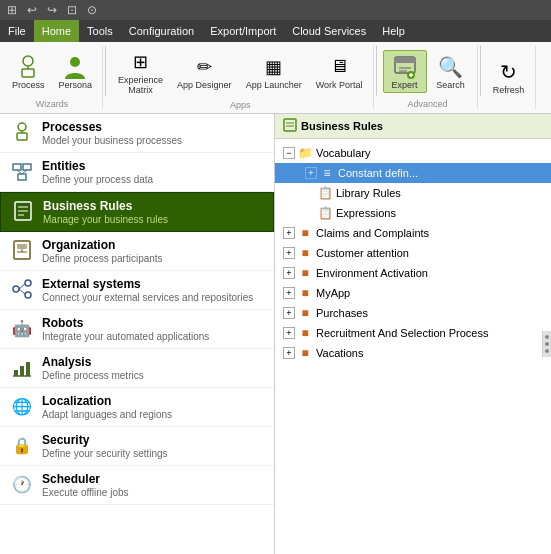 Image resolution: width=551 pixels, height=554 pixels. I want to click on ribbon-btn-work-portal: 🖥 Work Portal, so click(340, 72).